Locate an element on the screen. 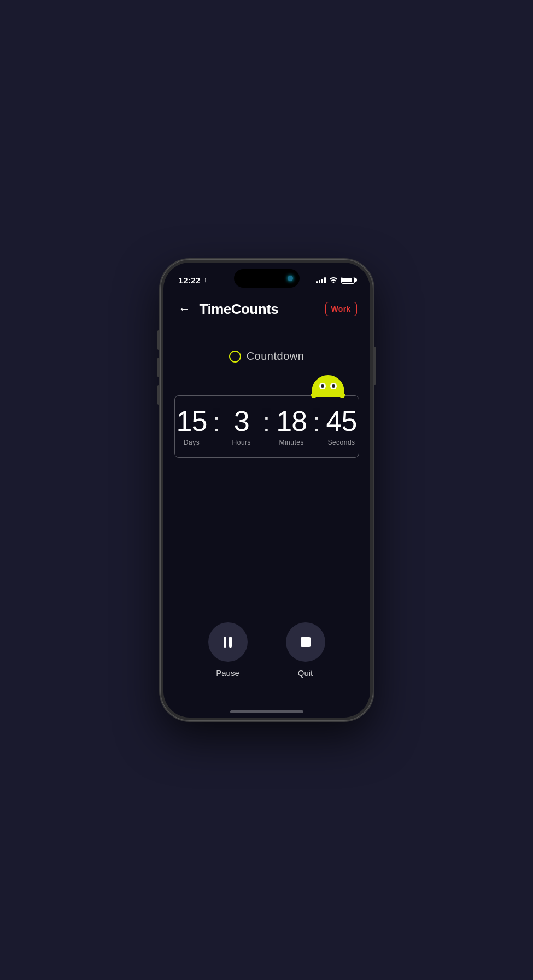 The height and width of the screenshot is (980, 533). back-button: ← is located at coordinates (185, 309).